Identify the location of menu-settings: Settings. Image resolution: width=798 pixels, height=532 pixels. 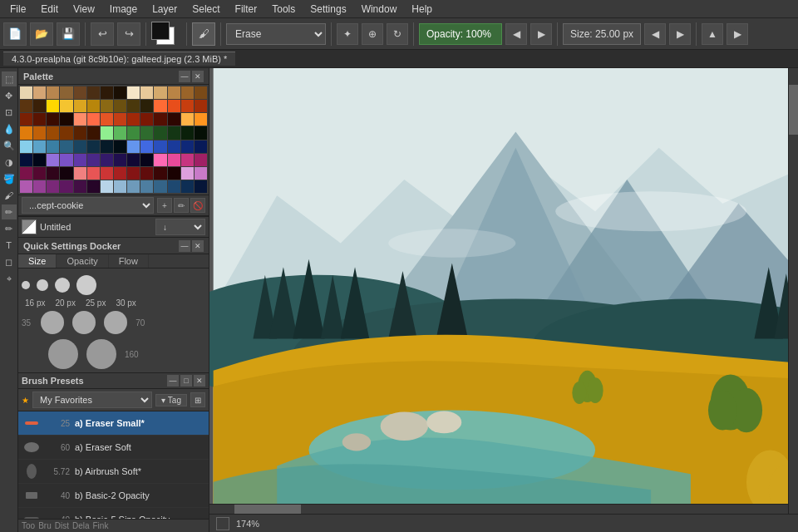
(328, 9).